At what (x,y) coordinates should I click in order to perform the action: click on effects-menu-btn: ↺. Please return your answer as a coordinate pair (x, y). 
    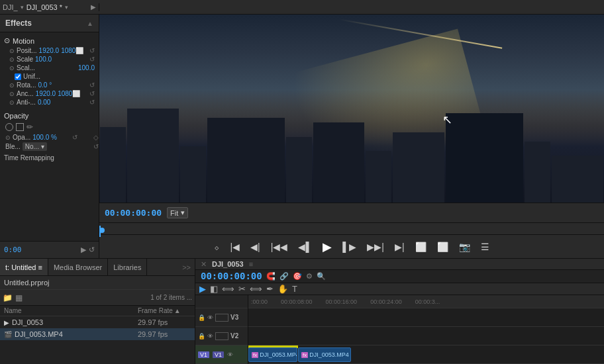
    Looking at the image, I should click on (91, 250).